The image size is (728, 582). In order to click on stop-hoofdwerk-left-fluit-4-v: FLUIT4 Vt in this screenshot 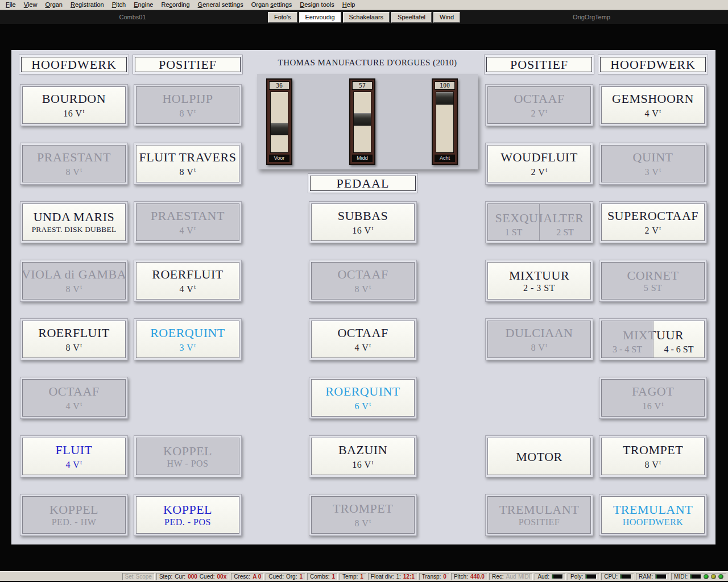, I will do `click(74, 456)`.